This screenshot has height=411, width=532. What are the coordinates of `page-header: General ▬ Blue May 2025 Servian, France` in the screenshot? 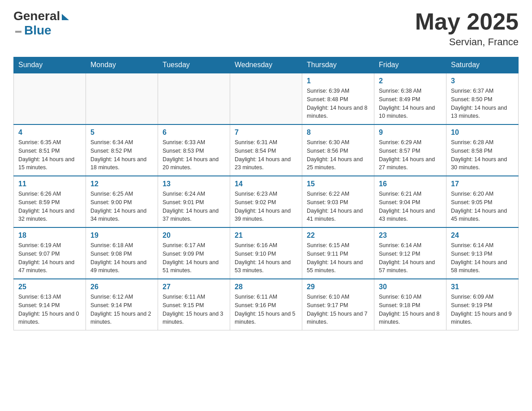 It's located at (266, 29).